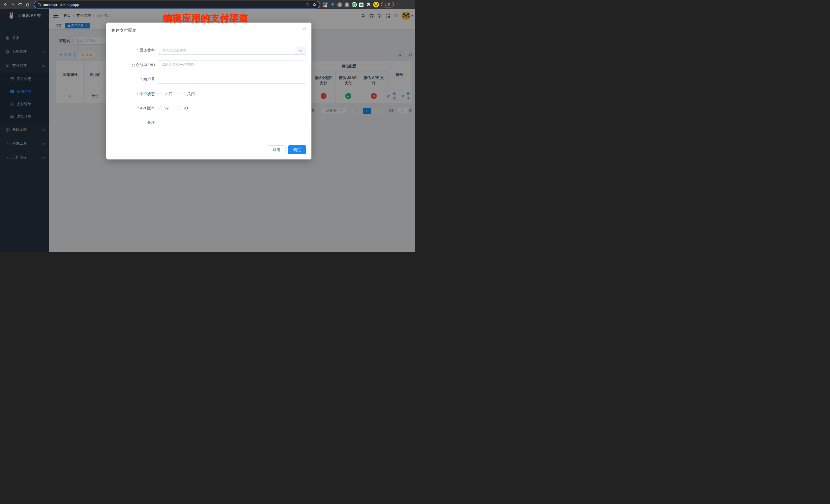 This screenshot has width=830, height=504. Describe the element at coordinates (315, 5) in the screenshot. I see `bookmark-star-icon` at that location.